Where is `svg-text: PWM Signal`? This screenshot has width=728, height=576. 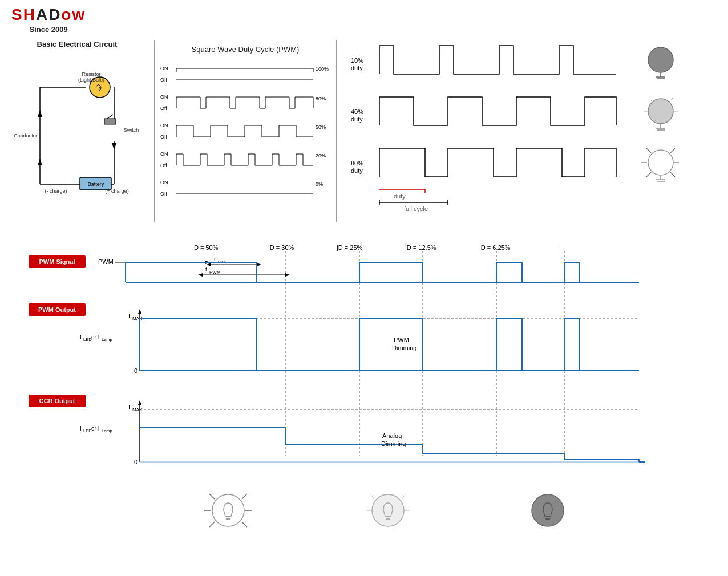
svg-text: PWM Signal is located at coordinates (57, 262).